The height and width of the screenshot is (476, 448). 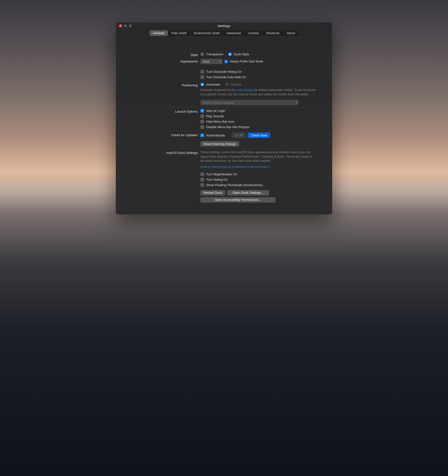 What do you see at coordinates (258, 157) in the screenshot?
I see `dock-help: These settings control the macOS Dock ap…` at bounding box center [258, 157].